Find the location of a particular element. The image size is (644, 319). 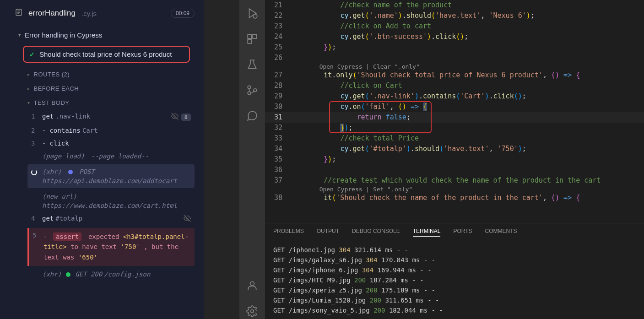

tab-terminal: TERMINAL is located at coordinates (427, 232).